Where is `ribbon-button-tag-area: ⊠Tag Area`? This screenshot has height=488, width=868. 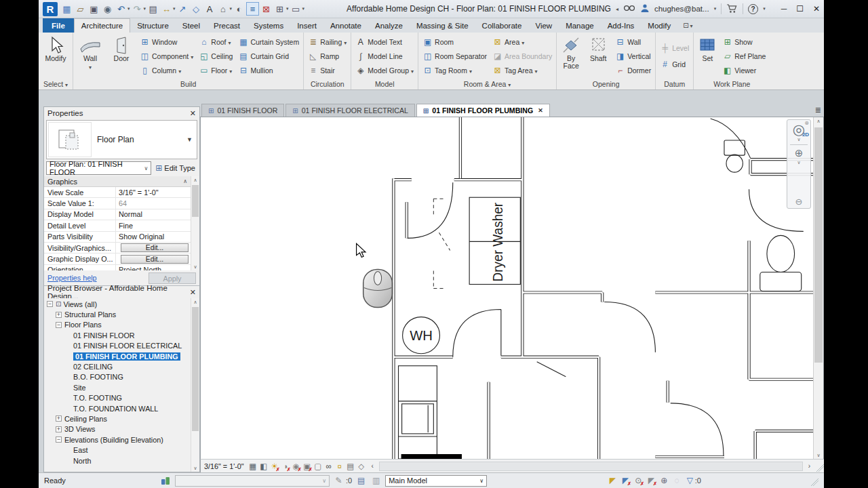
ribbon-button-tag-area: ⊠Tag Area is located at coordinates (522, 70).